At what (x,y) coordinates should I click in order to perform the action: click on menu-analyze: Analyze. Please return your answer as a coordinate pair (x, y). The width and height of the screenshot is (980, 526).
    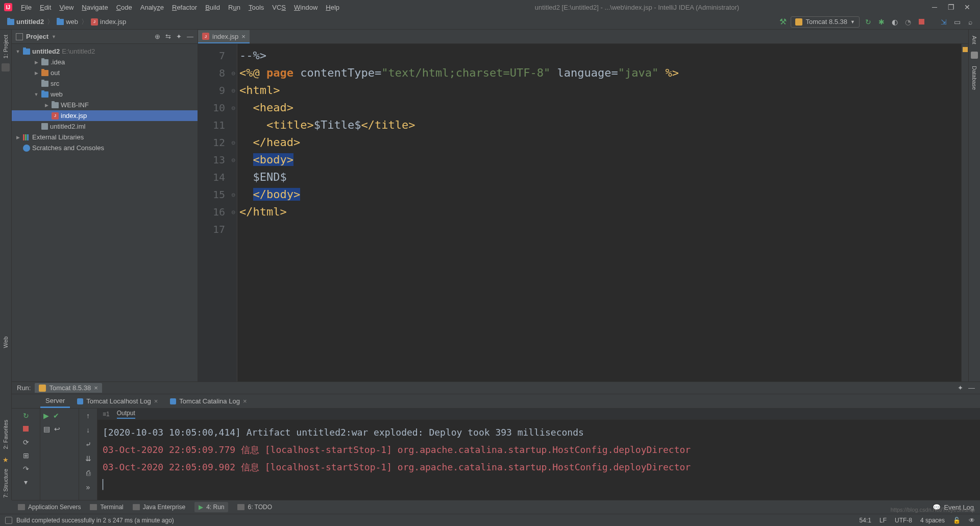
    Looking at the image, I should click on (152, 7).